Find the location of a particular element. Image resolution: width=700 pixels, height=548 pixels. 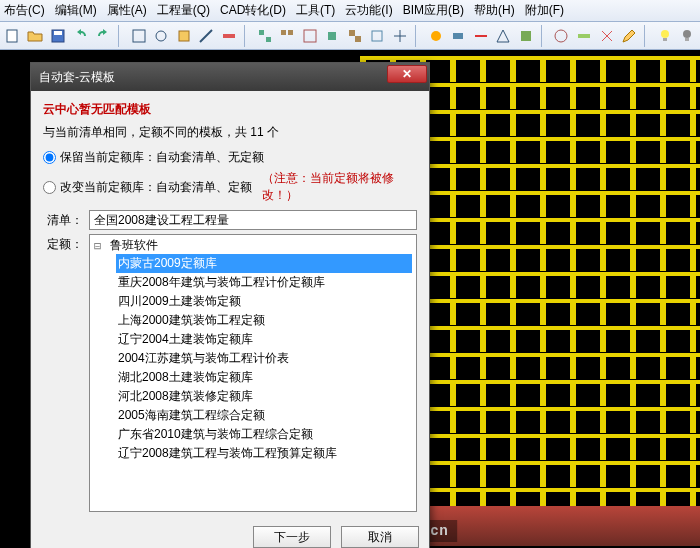

tool-open-icon is located at coordinates (36, 36).